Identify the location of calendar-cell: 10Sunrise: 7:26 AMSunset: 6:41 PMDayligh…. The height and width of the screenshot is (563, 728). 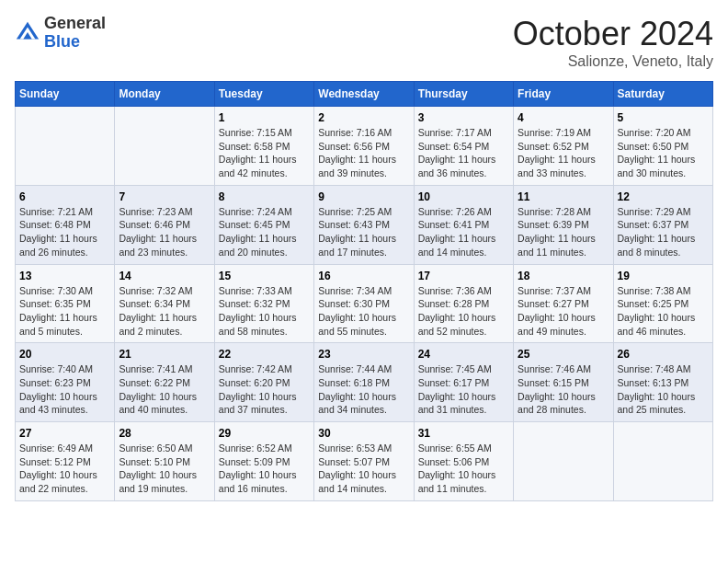
(463, 224).